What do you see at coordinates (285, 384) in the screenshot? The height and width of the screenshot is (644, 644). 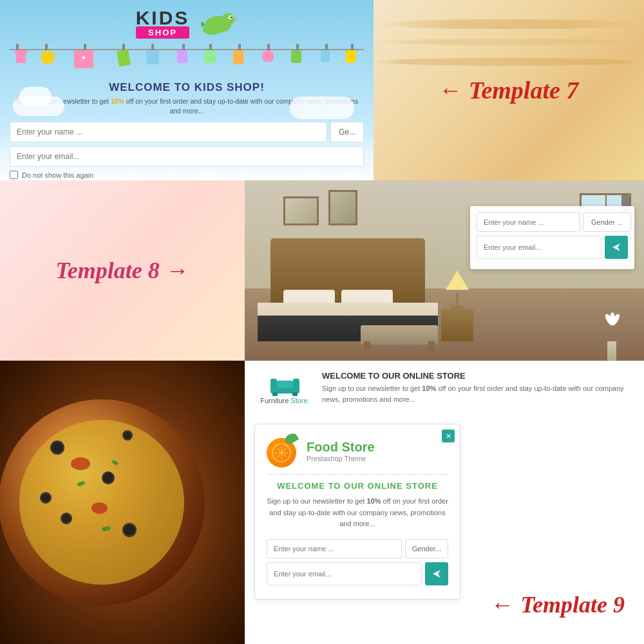 I see `sofa-icon` at bounding box center [285, 384].